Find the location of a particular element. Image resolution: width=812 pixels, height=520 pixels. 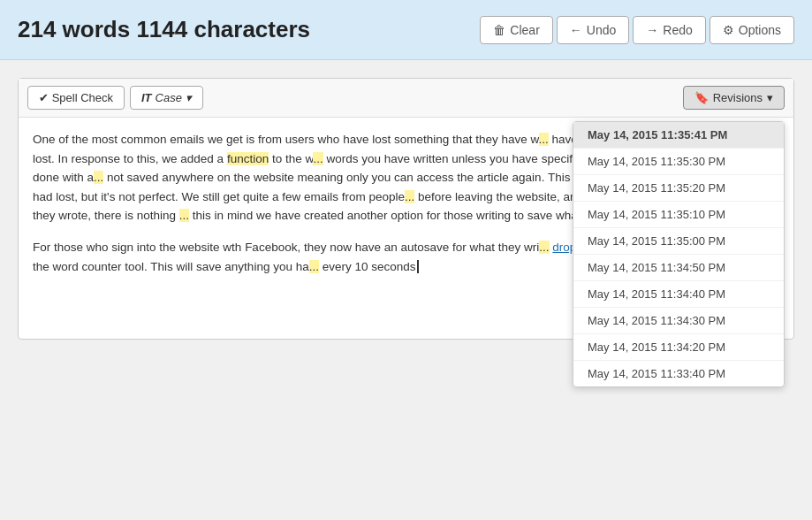

case-caret-icon: ▾ is located at coordinates (189, 97).